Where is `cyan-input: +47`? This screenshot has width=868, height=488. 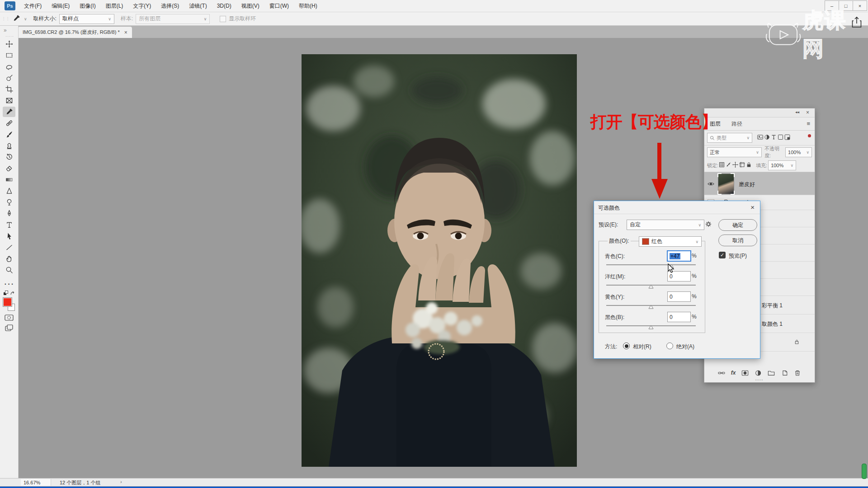
cyan-input: +47 is located at coordinates (679, 256).